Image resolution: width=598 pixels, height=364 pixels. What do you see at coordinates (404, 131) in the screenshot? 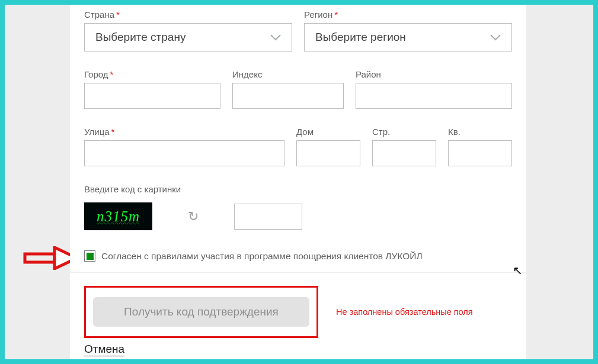
I see `building-label: Стр.` at bounding box center [404, 131].